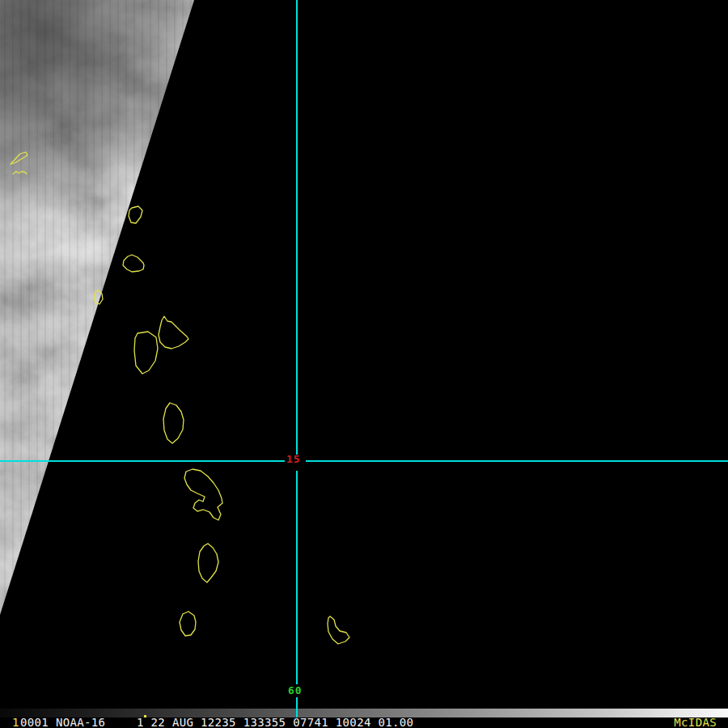 The image size is (728, 728). What do you see at coordinates (204, 495) in the screenshot?
I see `island-outline-martinique` at bounding box center [204, 495].